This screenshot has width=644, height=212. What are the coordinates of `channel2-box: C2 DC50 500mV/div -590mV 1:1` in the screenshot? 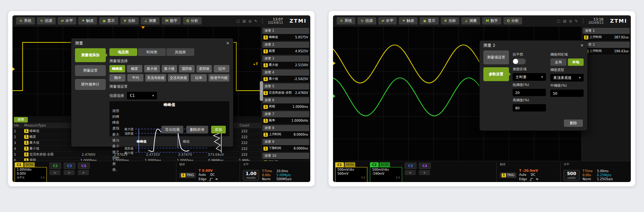 It's located at (386, 172).